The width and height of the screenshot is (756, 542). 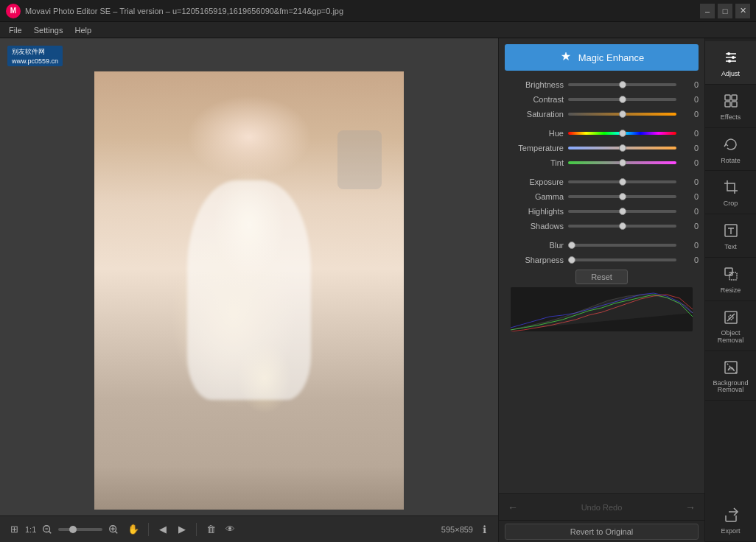 What do you see at coordinates (690, 507) in the screenshot?
I see `redo-arrow-button: →` at bounding box center [690, 507].